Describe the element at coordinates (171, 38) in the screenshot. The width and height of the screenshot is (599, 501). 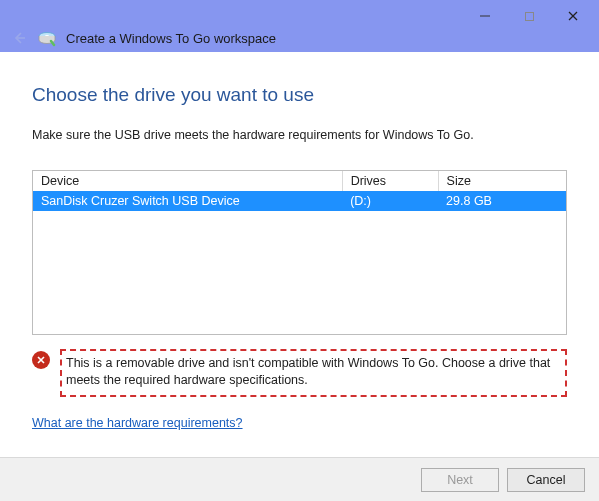
I see `window-title: Create a Windows To Go workspace` at that location.